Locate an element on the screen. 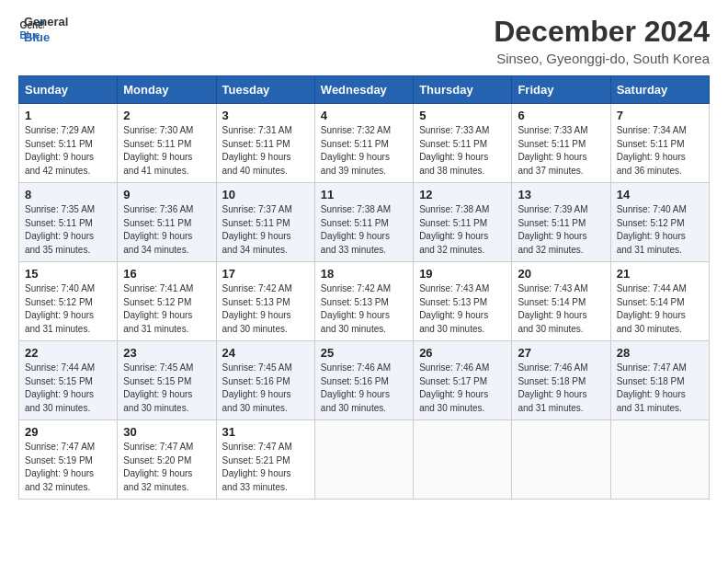 Image resolution: width=728 pixels, height=563 pixels. sunrise-text: Sunrise: 7:34 AM is located at coordinates (652, 131).